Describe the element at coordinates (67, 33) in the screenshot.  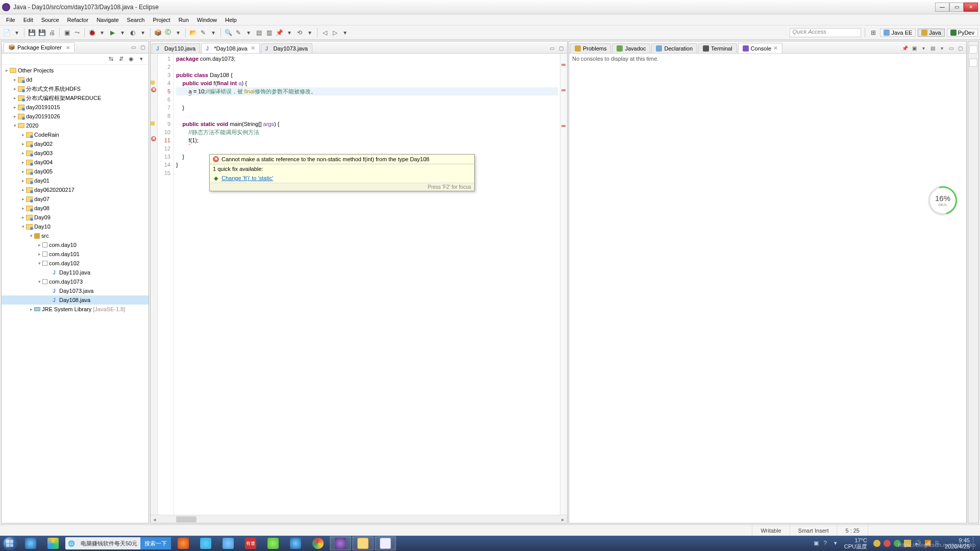
I see `terminal-icon: ▣` at that location.